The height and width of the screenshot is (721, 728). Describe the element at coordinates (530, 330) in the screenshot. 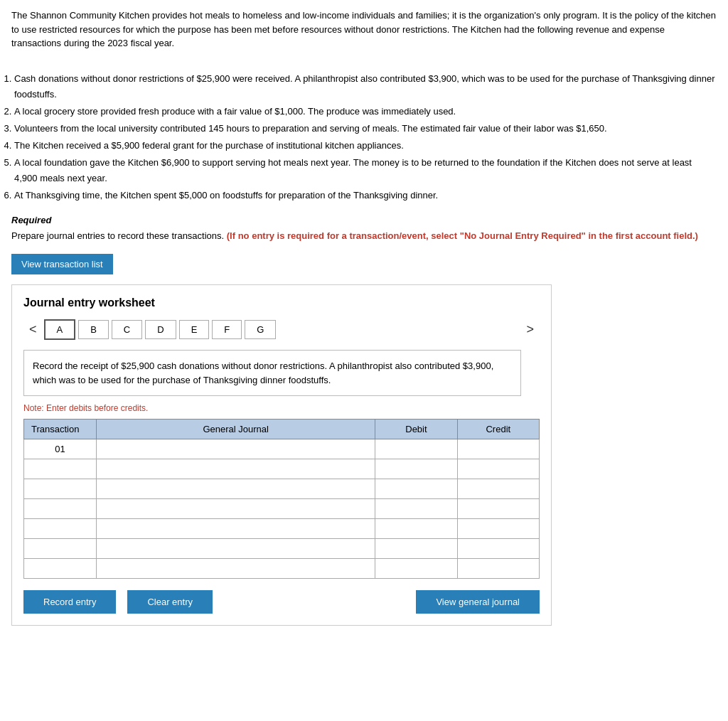

I see `tab-next-button: >` at that location.